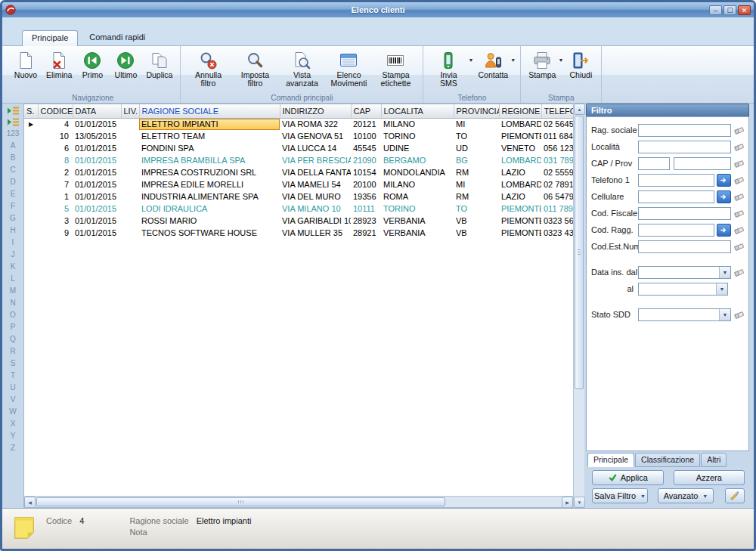 Image resolution: width=756 pixels, height=551 pixels. Describe the element at coordinates (209, 184) in the screenshot. I see `cell-ragione: IMPRESA EDILE MORELLI` at that location.